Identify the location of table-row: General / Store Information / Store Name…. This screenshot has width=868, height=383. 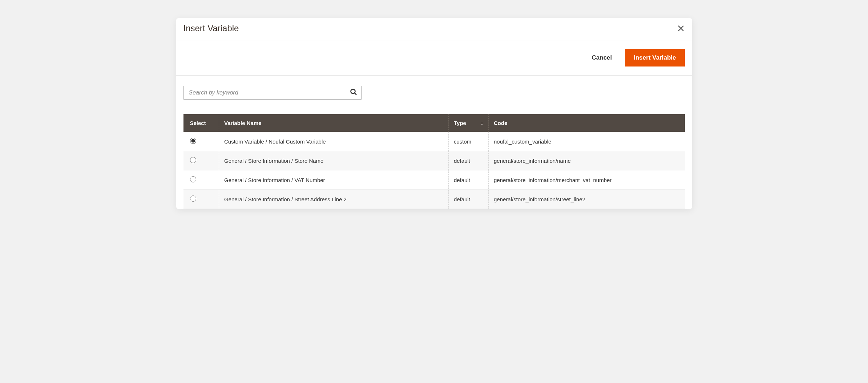
(434, 161).